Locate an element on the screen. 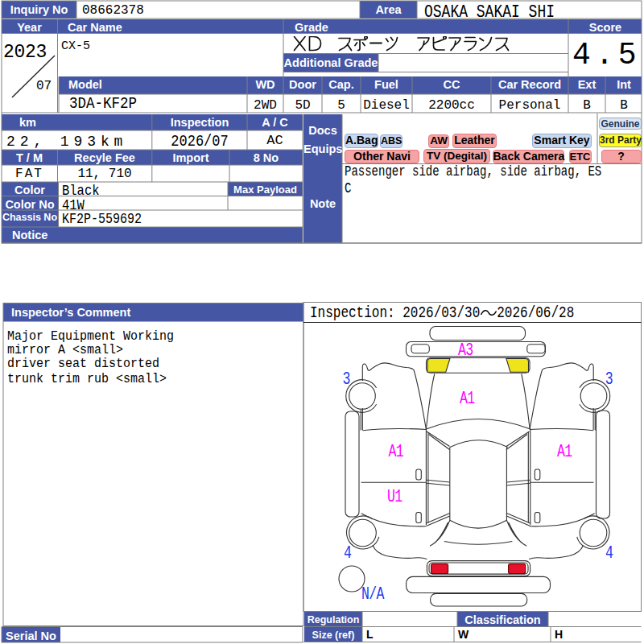  svg-text: N/A is located at coordinates (374, 594).